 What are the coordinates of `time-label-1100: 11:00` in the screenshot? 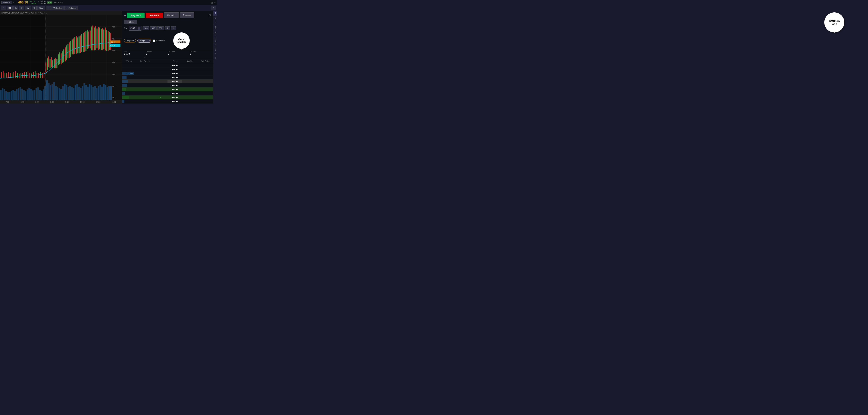 It's located at (114, 102).